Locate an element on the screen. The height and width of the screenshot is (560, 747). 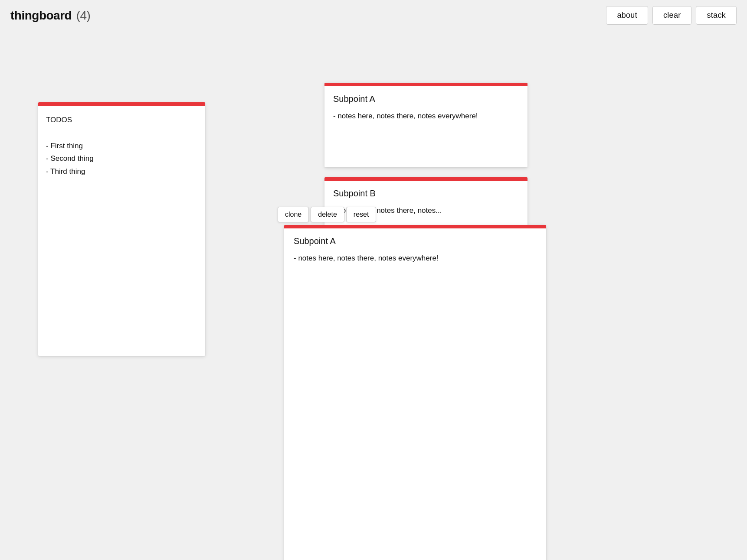
clone-button: clone is located at coordinates (293, 215).